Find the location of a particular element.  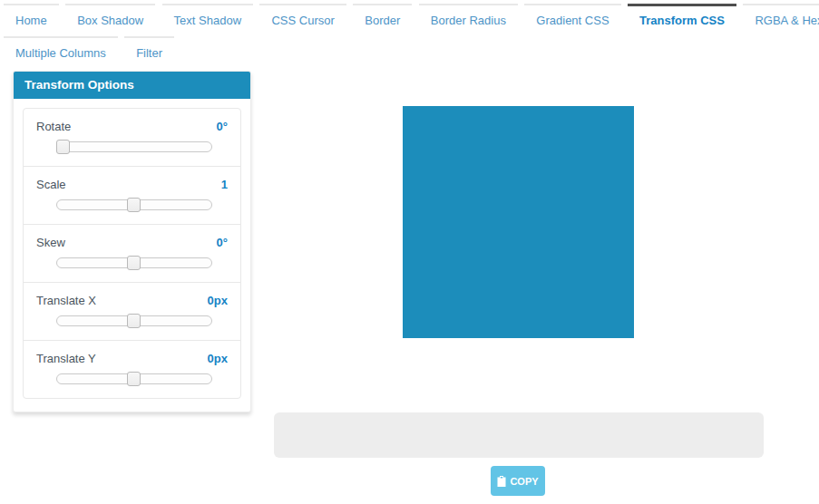

css-output-textarea is located at coordinates (519, 435).